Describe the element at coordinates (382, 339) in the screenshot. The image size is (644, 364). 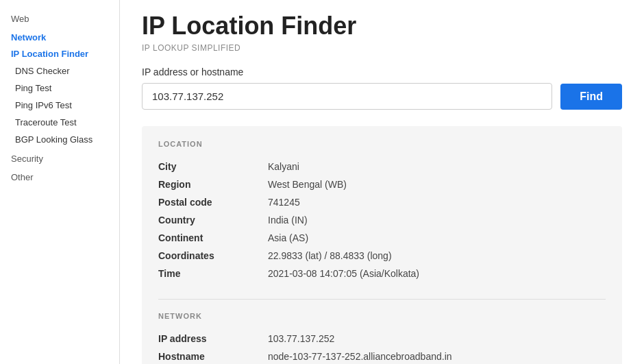
I see `table-row: IP address103.77.137.252` at that location.